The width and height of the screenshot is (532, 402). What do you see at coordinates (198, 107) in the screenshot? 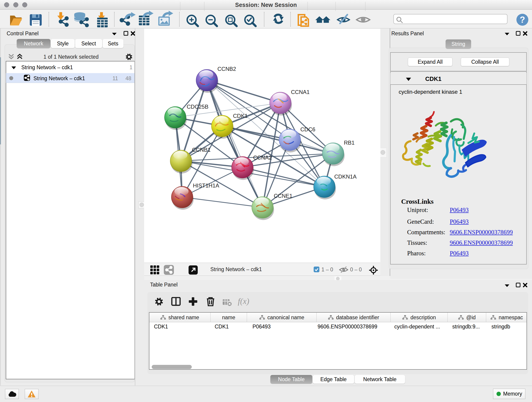
I see `svg-text: CDC25B` at bounding box center [198, 107].